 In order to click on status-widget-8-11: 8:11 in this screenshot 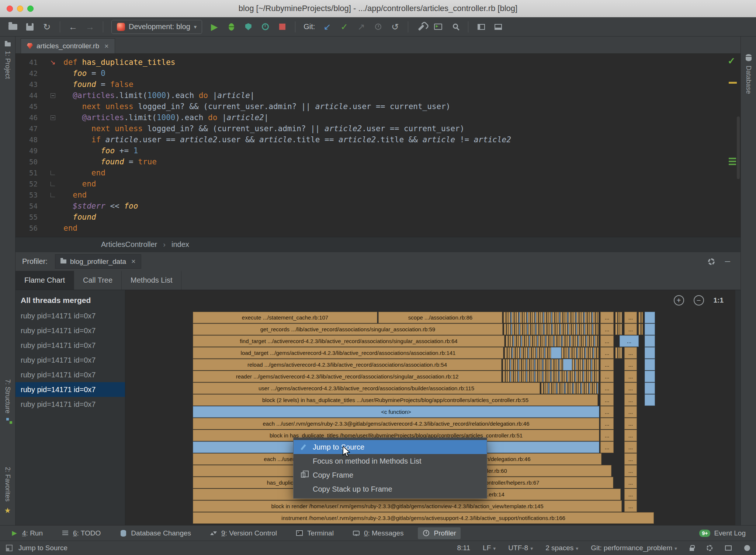, I will do `click(464, 548)`.